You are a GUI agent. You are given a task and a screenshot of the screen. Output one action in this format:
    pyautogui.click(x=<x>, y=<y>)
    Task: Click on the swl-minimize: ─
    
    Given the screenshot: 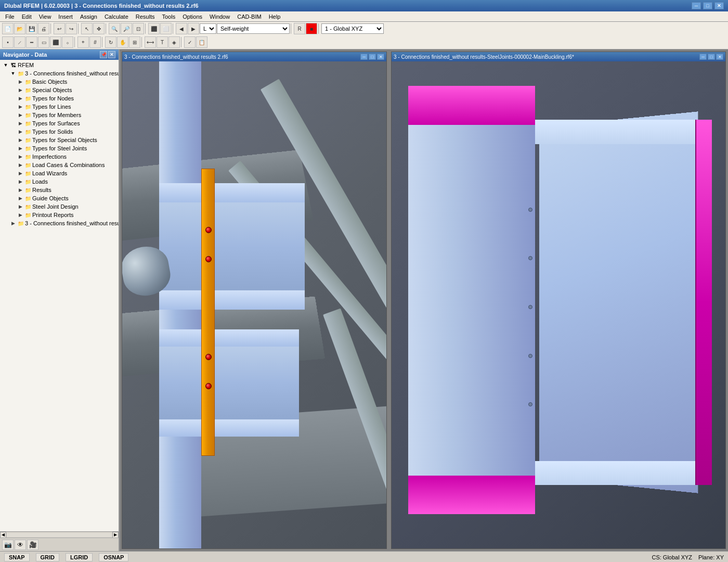 What is the action you would take?
    pyautogui.click(x=364, y=57)
    